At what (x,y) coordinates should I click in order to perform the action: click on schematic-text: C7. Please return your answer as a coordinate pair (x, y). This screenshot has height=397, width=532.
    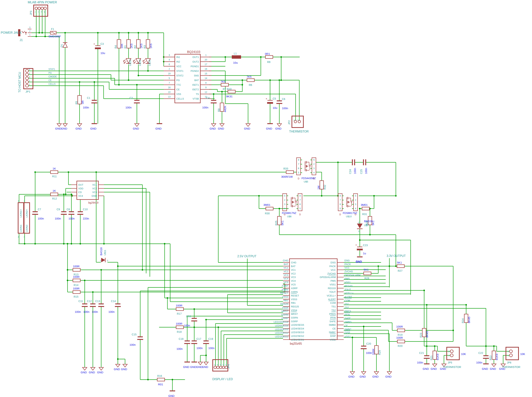
    Looking at the image, I should click on (39, 209).